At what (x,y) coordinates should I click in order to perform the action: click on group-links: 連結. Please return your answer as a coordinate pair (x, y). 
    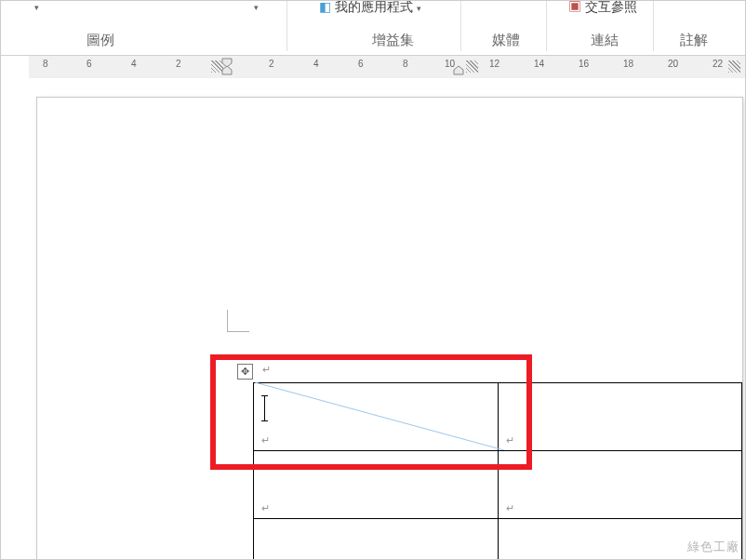
    Looking at the image, I should click on (605, 41).